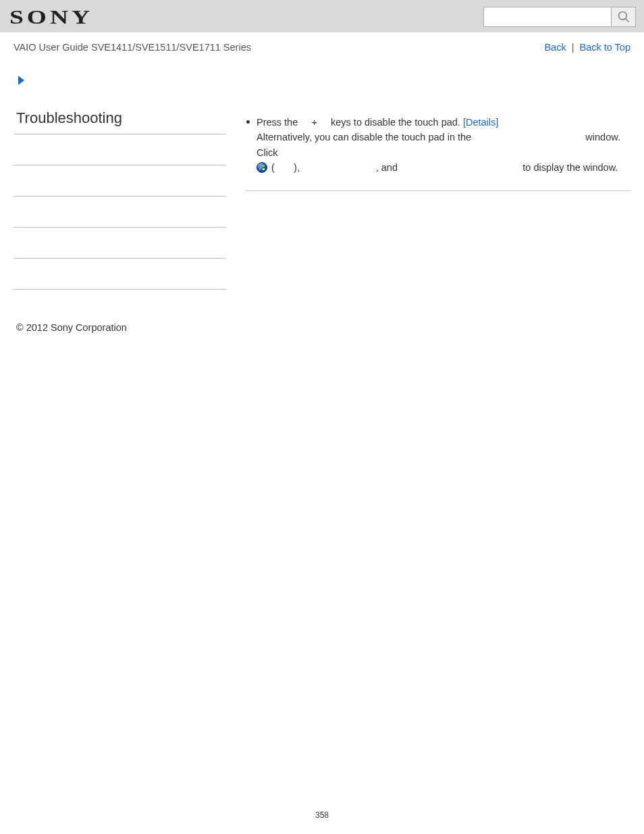 The width and height of the screenshot is (644, 834). I want to click on details-link: [Details], so click(481, 122).